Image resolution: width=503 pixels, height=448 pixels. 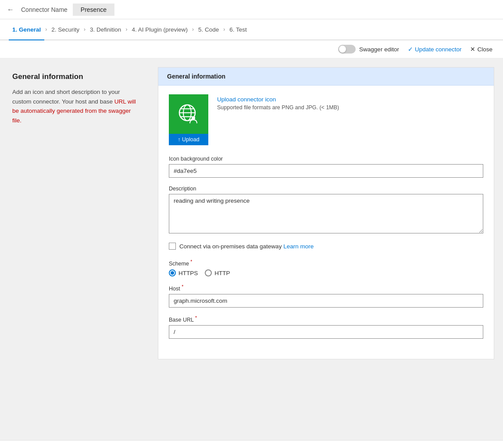 What do you see at coordinates (189, 114) in the screenshot?
I see `connector-icon-svg` at bounding box center [189, 114].